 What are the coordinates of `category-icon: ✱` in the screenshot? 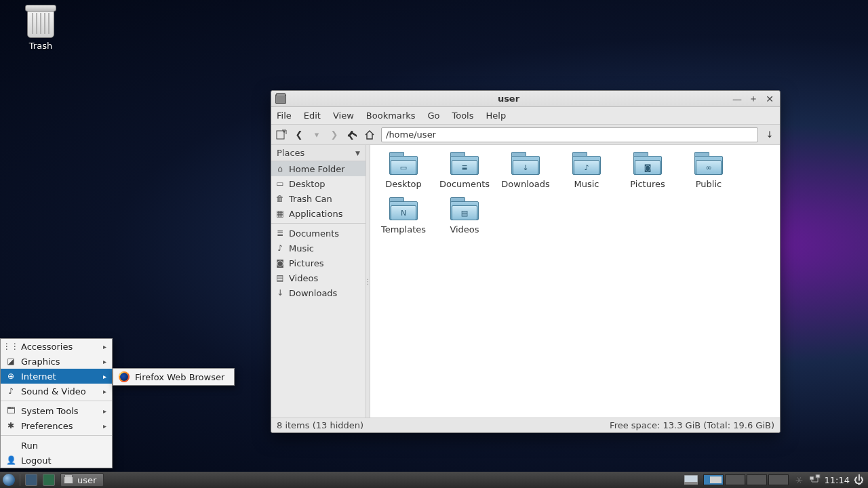 It's located at (11, 426).